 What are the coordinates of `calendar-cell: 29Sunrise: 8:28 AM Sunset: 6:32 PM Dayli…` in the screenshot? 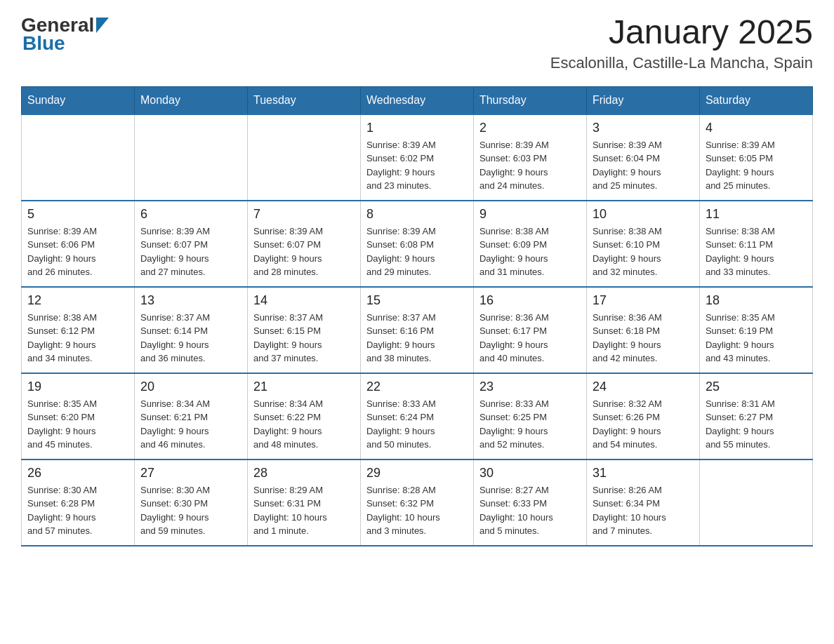 It's located at (417, 502).